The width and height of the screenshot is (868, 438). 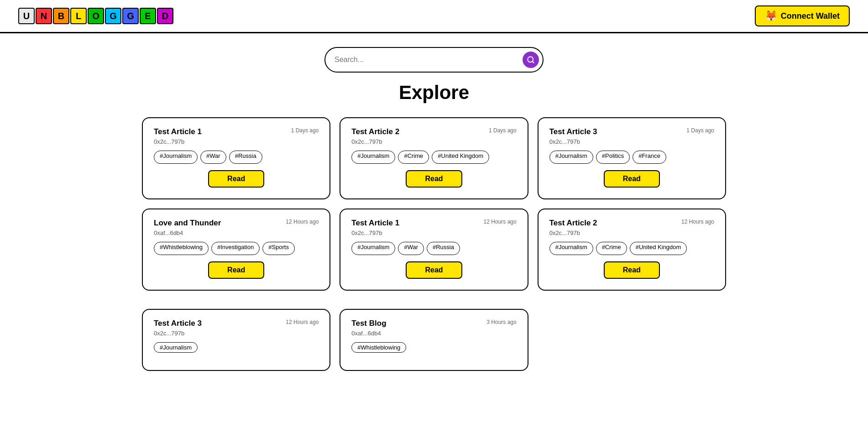 I want to click on article-tags: #Journalism, so click(x=236, y=348).